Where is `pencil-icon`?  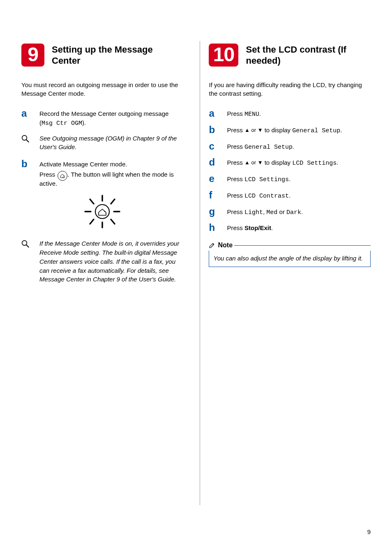 pencil-icon is located at coordinates (212, 245).